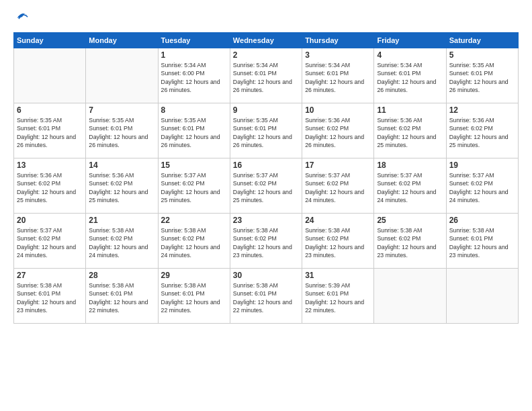 The height and width of the screenshot is (411, 532). I want to click on calendar-cell: 5Sunrise: 5:35 AM Sunset: 6:01 PM Daylig…, so click(482, 76).